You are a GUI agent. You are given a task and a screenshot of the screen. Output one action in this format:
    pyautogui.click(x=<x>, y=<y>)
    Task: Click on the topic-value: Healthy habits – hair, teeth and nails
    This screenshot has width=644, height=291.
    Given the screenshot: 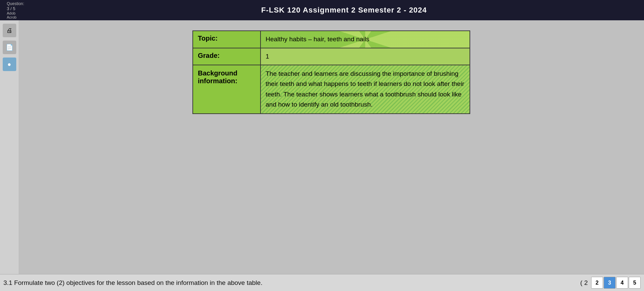 What is the action you would take?
    pyautogui.click(x=365, y=39)
    